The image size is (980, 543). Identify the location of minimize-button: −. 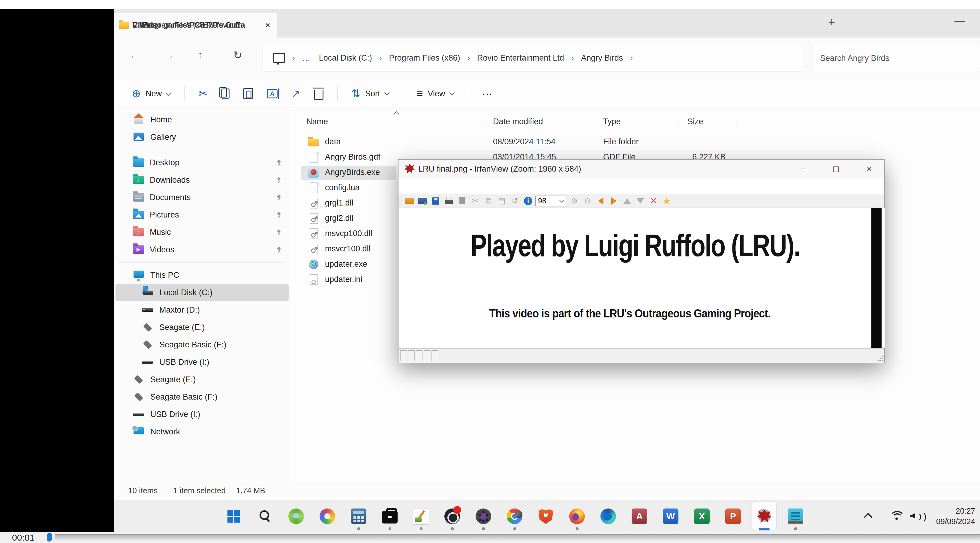
(803, 169).